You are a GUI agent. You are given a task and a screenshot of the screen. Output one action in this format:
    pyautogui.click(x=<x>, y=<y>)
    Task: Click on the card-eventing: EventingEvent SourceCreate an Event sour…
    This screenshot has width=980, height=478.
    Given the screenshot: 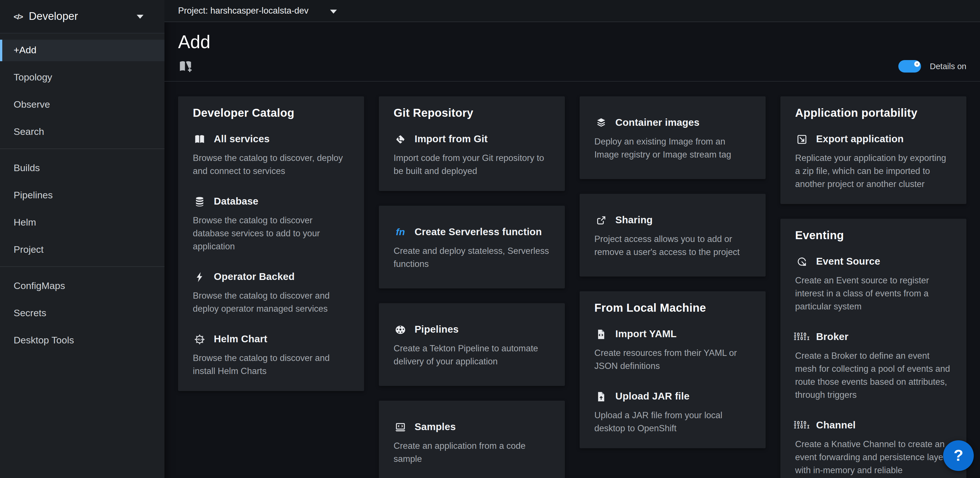 What is the action you would take?
    pyautogui.click(x=873, y=348)
    